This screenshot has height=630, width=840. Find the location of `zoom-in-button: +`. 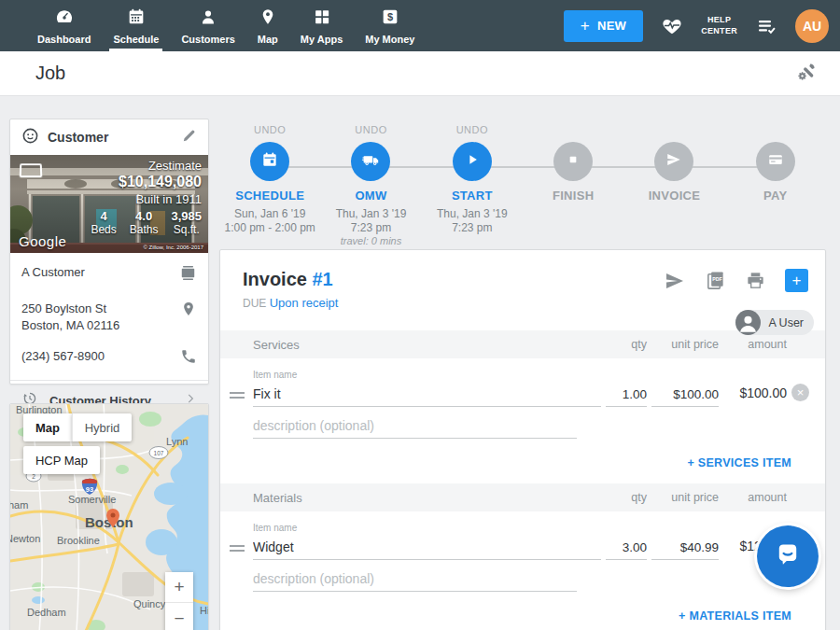

zoom-in-button: + is located at coordinates (179, 588).